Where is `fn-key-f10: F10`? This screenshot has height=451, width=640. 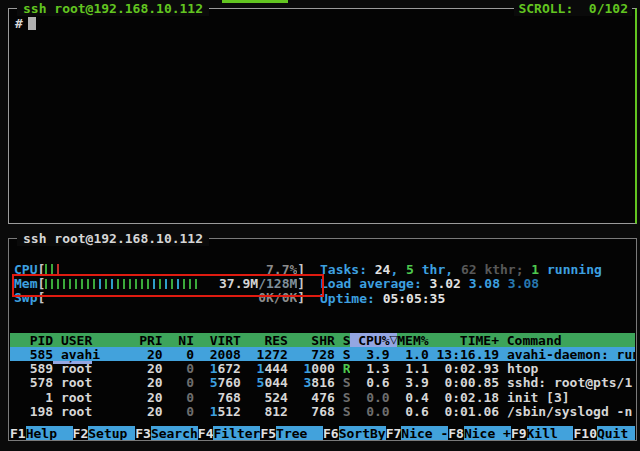
fn-key-f10: F10 is located at coordinates (584, 433).